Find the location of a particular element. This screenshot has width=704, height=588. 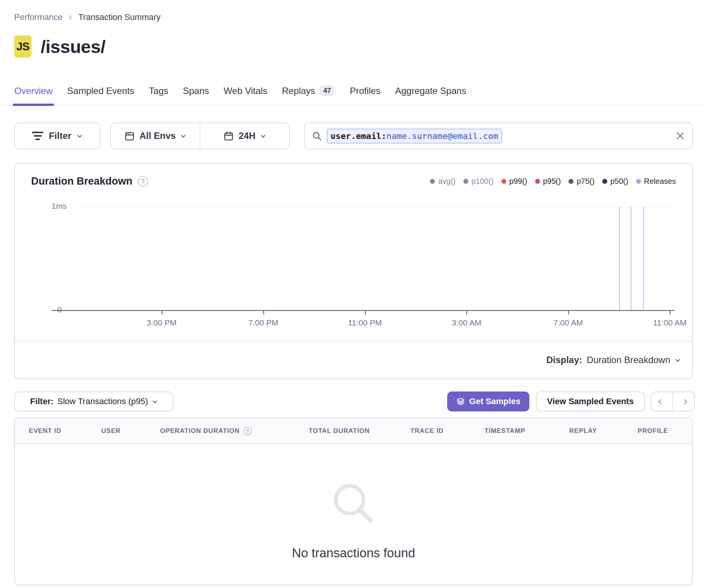

tab-bar: Overview Sampled Events Tags Spans Web V… is located at coordinates (352, 92).